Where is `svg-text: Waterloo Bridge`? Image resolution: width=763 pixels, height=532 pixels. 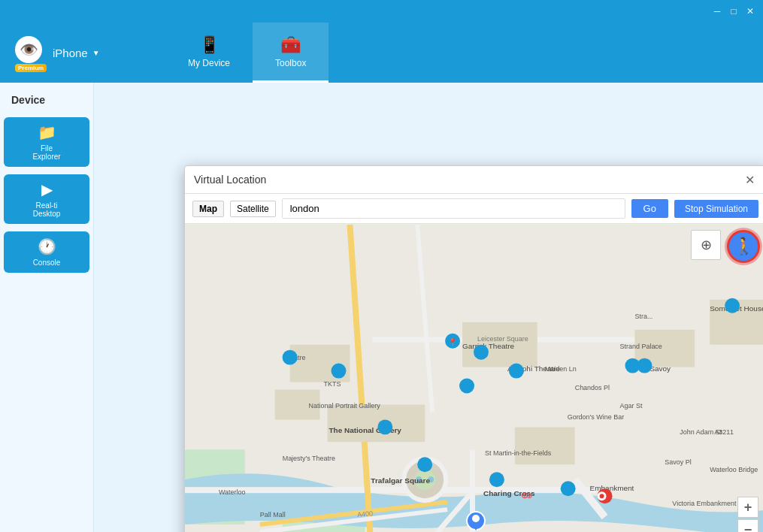
svg-text: Waterloo Bridge is located at coordinates (734, 470).